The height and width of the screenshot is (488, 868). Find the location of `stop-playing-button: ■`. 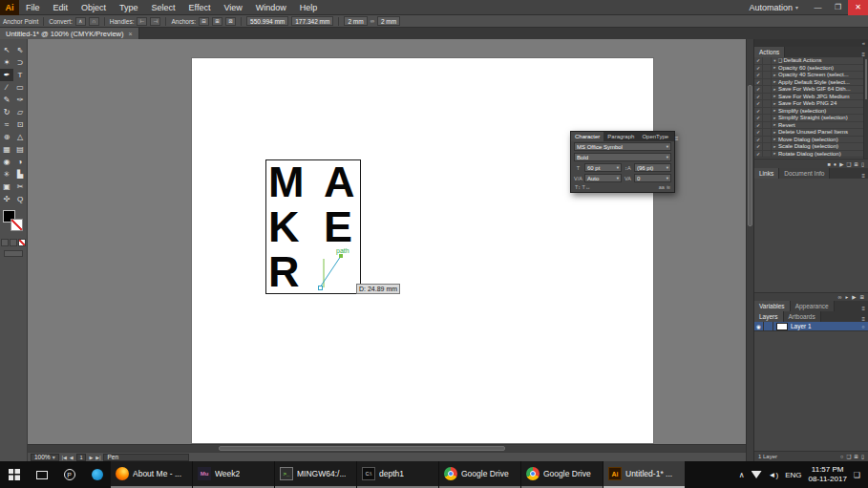

stop-playing-button: ■ is located at coordinates (829, 164).